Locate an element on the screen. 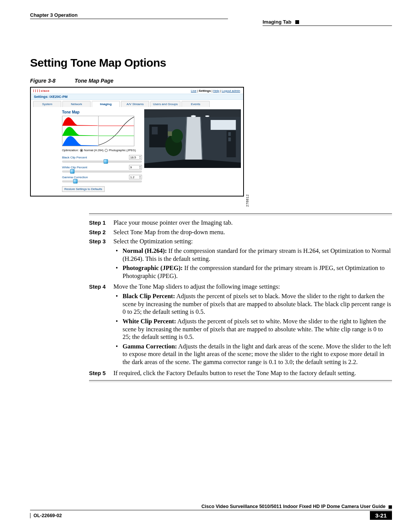 The image size is (411, 532). list-item: Black Clip Percent: Adjusts the percent … is located at coordinates (257, 304).